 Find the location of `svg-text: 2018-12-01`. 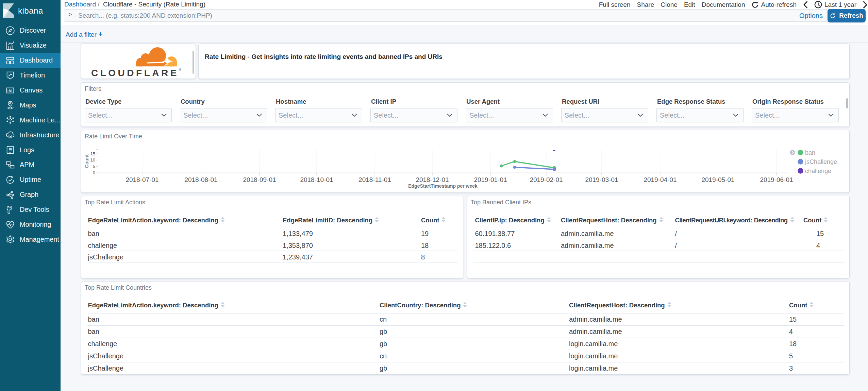

svg-text: 2018-12-01 is located at coordinates (432, 180).